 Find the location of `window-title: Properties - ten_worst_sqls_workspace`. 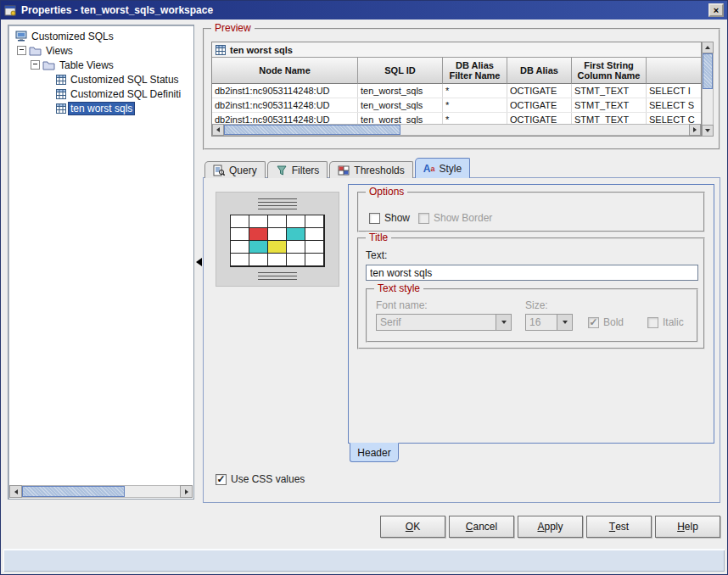

window-title: Properties - ten_worst_sqls_workspace is located at coordinates (117, 10).